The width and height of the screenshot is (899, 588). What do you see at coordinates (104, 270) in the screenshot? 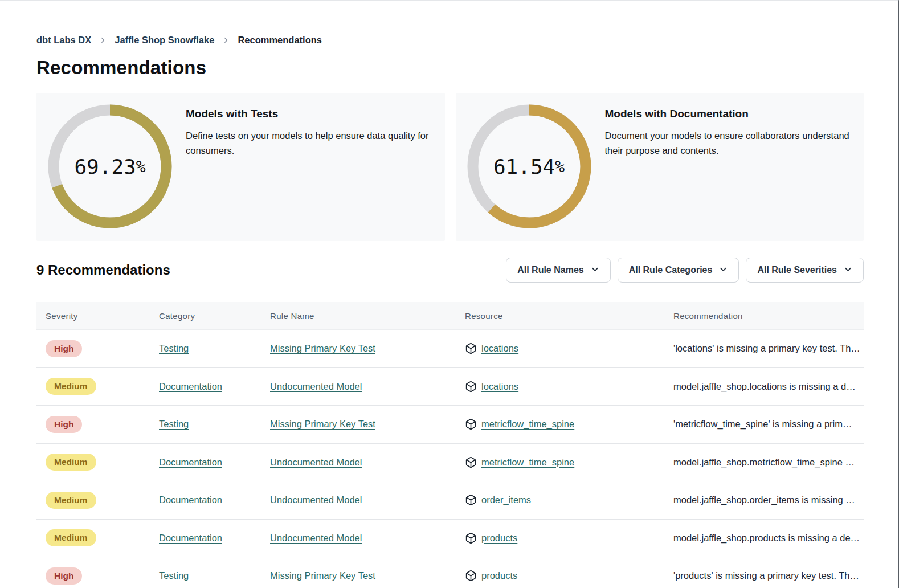
I see `recommendations-count: 9 Recommendations` at bounding box center [104, 270].